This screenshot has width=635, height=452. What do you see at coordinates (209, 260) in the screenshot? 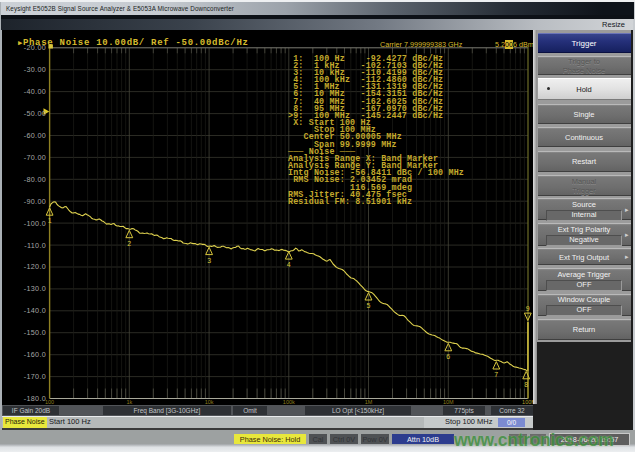
I see `svg-text: 3` at bounding box center [209, 260].